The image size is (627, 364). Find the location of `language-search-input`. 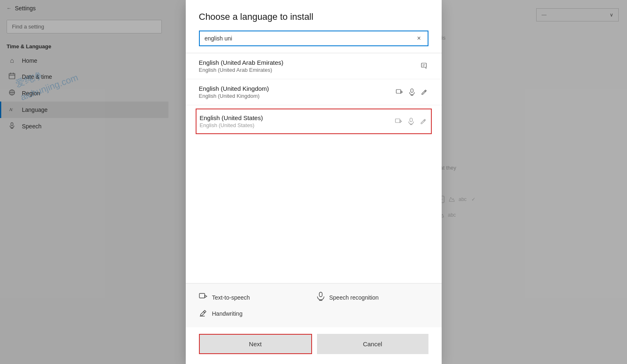

language-search-input is located at coordinates (310, 38).